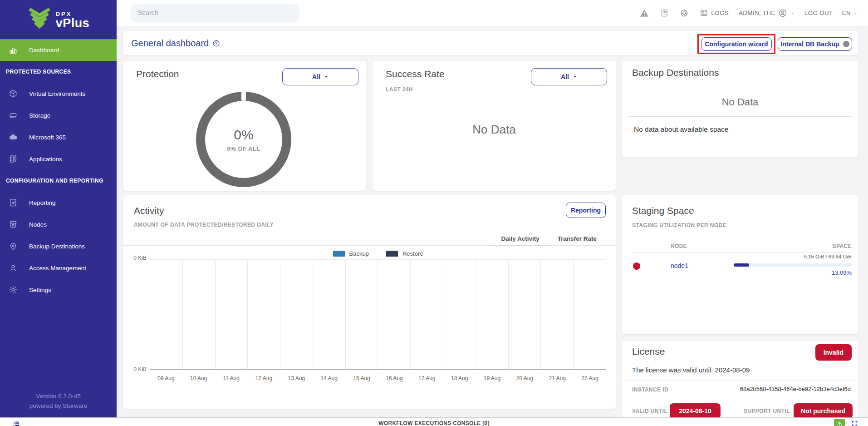  Describe the element at coordinates (492, 13) in the screenshot. I see `topbar: LOGS ADMIN, THE LOG OUT EN` at that location.